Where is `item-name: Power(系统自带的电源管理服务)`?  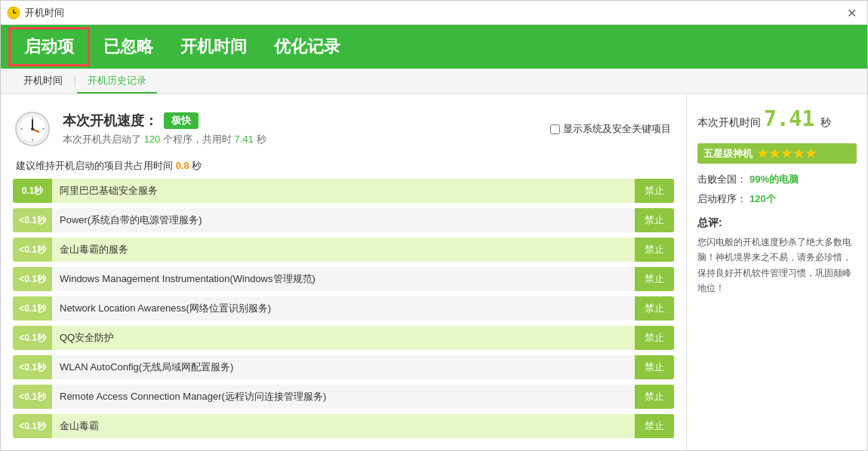
item-name: Power(系统自带的电源管理服务) is located at coordinates (343, 220).